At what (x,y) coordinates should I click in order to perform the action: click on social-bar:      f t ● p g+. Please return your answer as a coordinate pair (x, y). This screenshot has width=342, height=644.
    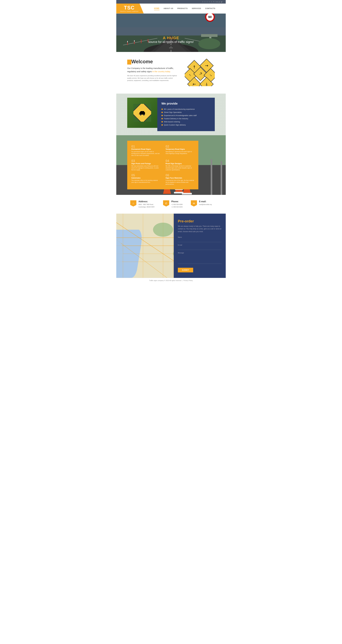
    Looking at the image, I should click on (171, 2).